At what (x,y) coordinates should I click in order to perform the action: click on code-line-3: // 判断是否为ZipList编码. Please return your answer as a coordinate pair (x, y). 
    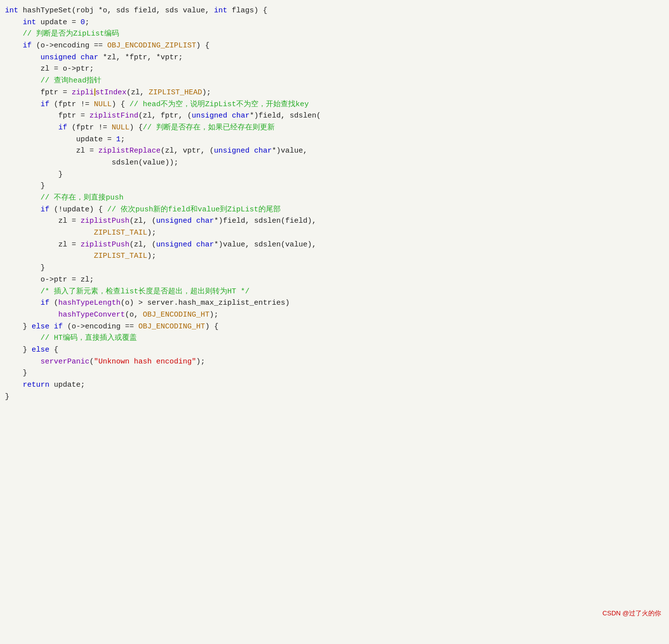
    Looking at the image, I should click on (337, 34).